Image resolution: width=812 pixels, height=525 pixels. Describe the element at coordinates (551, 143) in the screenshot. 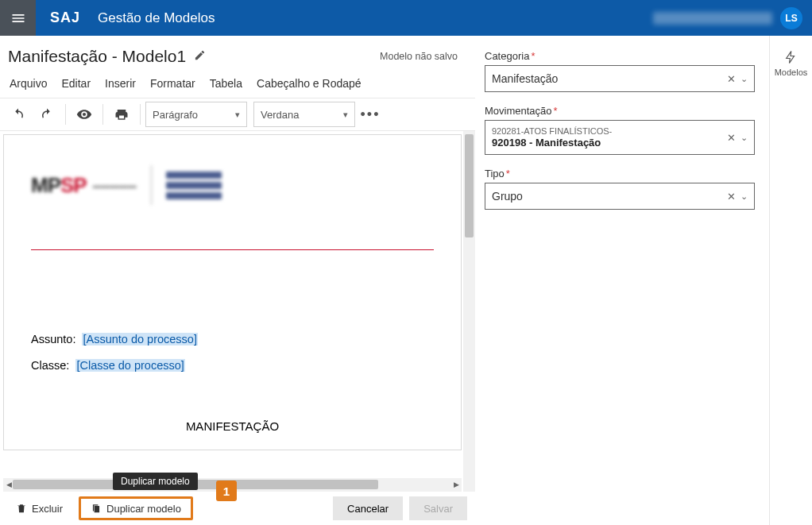

I see `movimentacao-child: 920198 - Manifestação` at that location.